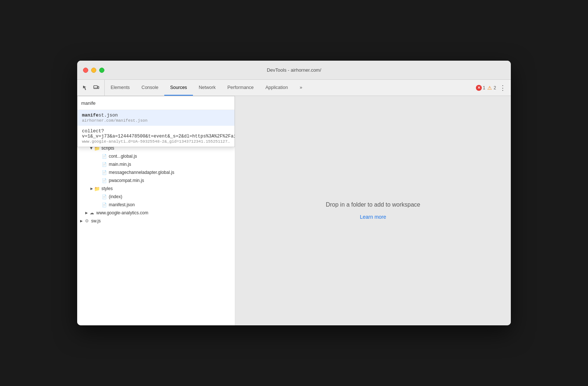 This screenshot has height=386, width=588. Describe the element at coordinates (122, 213) in the screenshot. I see `tree-label-google-analytics: www.google-analytics.com` at that location.